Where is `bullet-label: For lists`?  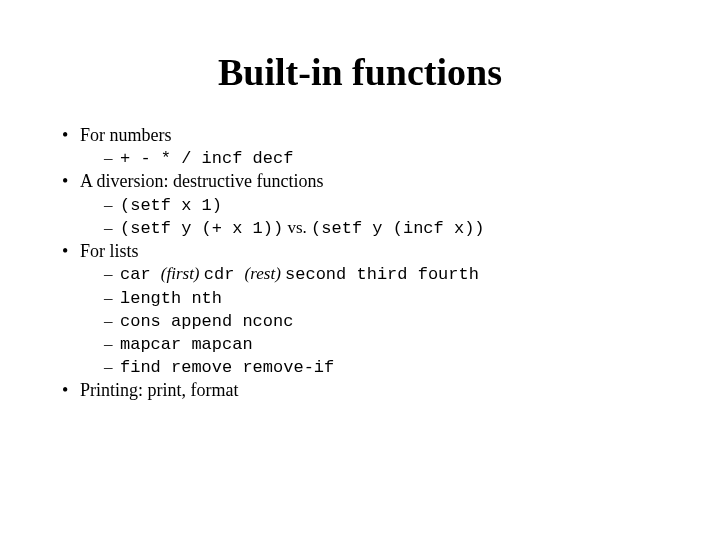
bullet-label: For lists is located at coordinates (110, 251).